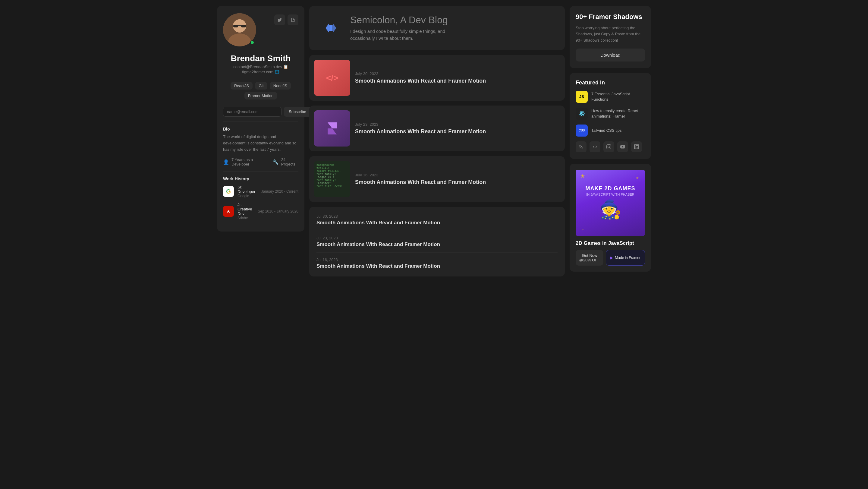 This screenshot has height=489, width=868. I want to click on tag-framer-motion: Framer Motion, so click(261, 96).